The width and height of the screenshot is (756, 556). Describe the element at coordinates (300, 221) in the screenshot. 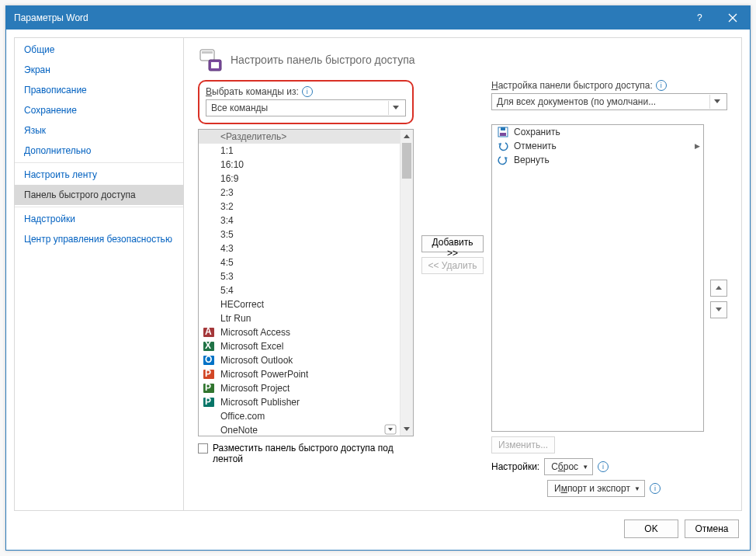

I see `command-item: 3:4` at that location.